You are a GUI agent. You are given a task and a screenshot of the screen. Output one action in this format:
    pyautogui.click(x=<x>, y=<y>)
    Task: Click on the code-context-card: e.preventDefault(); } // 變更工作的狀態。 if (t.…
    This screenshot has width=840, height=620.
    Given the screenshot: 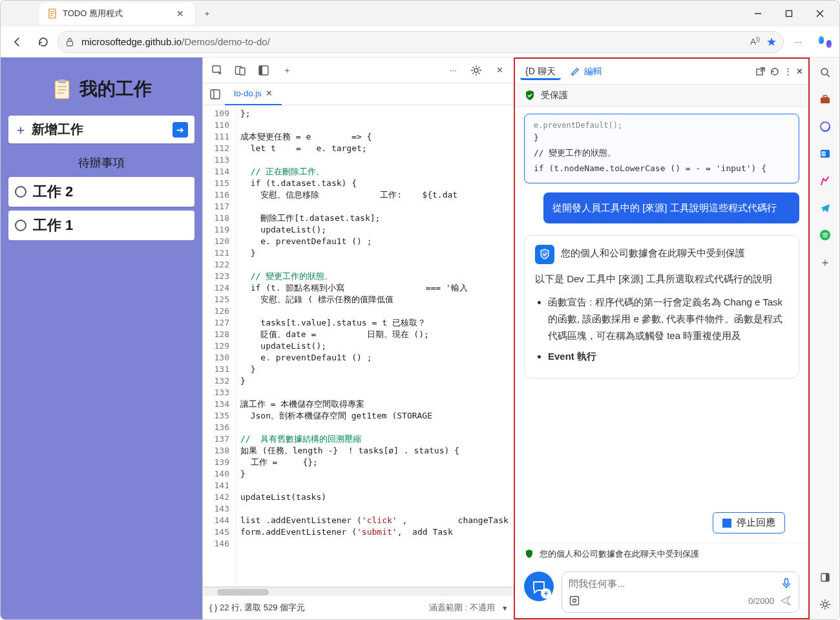 What is the action you would take?
    pyautogui.click(x=662, y=149)
    